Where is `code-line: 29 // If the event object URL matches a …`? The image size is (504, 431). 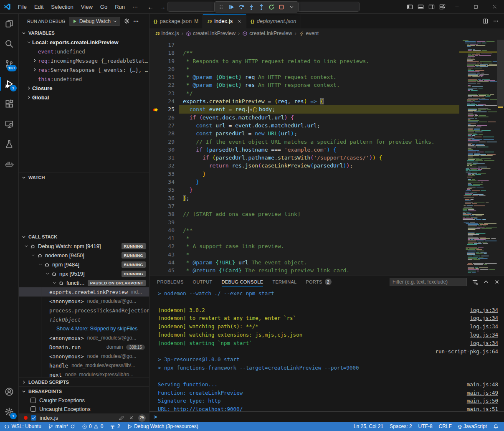
code-line: 29 // If the event object URL matches a … is located at coordinates (304, 142).